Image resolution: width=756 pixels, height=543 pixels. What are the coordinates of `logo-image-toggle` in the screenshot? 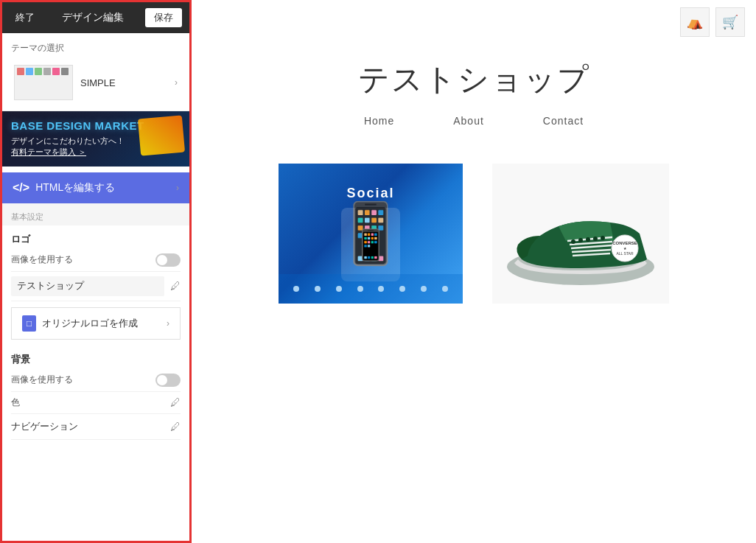 It's located at (168, 260).